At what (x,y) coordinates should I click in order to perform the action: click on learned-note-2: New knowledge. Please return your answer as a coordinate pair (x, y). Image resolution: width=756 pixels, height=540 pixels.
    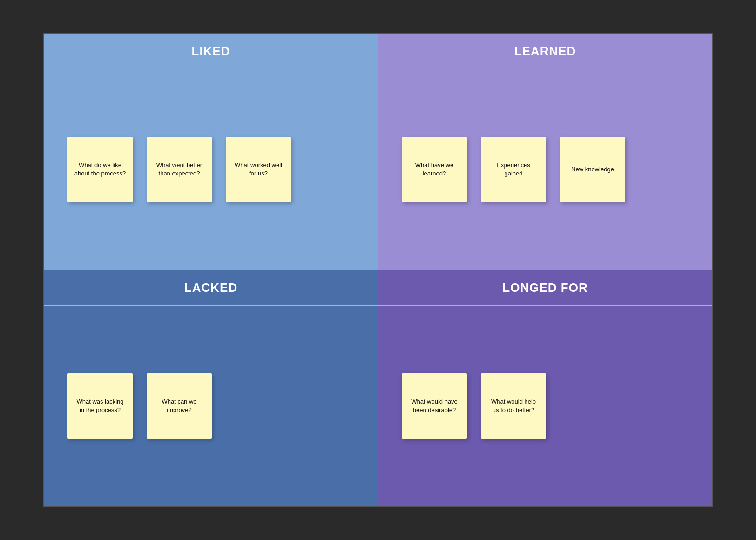
    Looking at the image, I should click on (593, 169).